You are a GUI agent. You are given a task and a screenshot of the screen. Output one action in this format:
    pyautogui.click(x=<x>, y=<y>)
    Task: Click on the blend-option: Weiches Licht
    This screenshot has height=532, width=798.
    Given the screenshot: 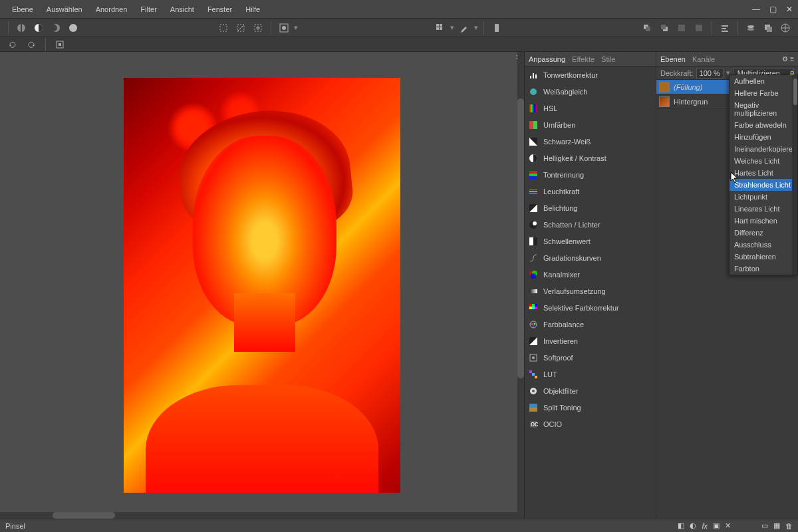 What is the action you would take?
    pyautogui.click(x=763, y=161)
    